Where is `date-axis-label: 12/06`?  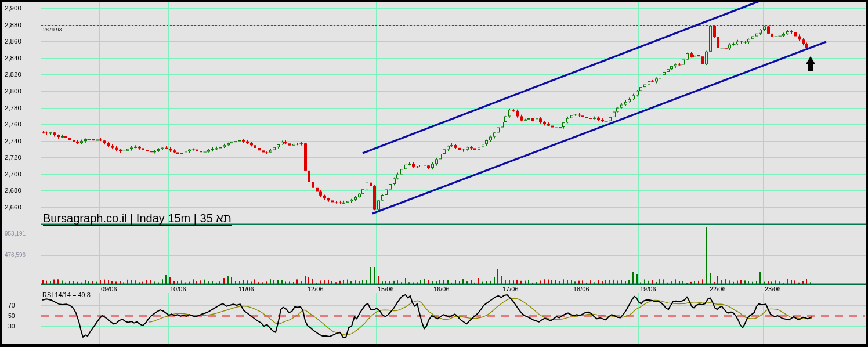 date-axis-label: 12/06 is located at coordinates (316, 289).